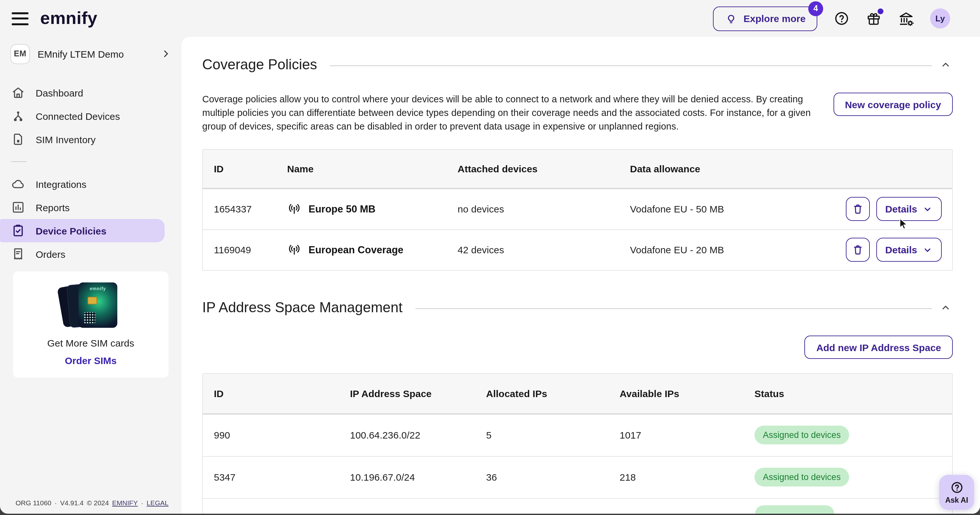 The image size is (980, 515). Describe the element at coordinates (957, 492) in the screenshot. I see `ask-ai-button: Ask AI` at that location.